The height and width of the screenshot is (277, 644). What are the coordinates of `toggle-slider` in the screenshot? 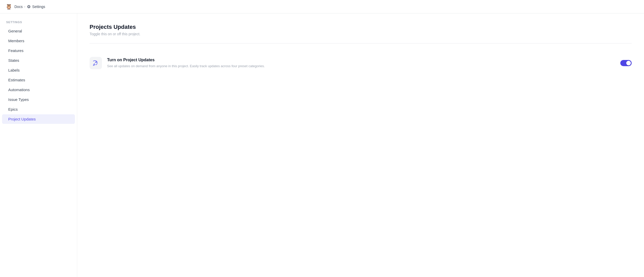 It's located at (626, 63).